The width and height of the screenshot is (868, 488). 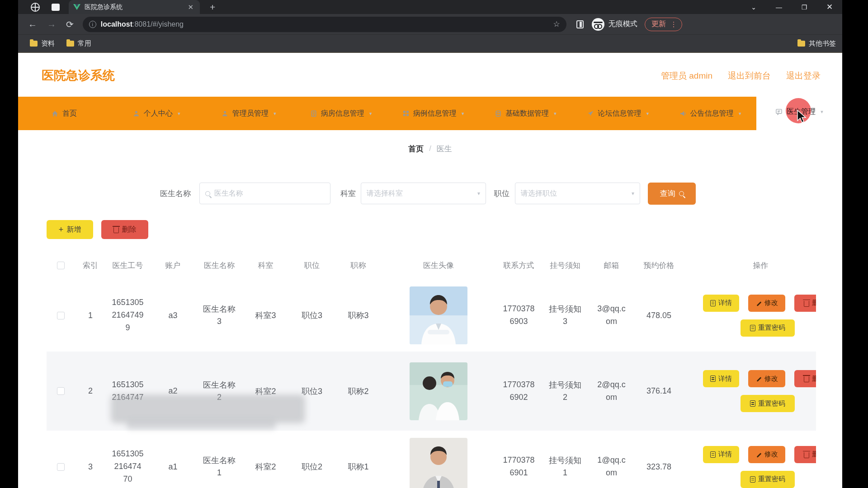 What do you see at coordinates (158, 24) in the screenshot?
I see `url-path: :8081/#/yisheng` at bounding box center [158, 24].